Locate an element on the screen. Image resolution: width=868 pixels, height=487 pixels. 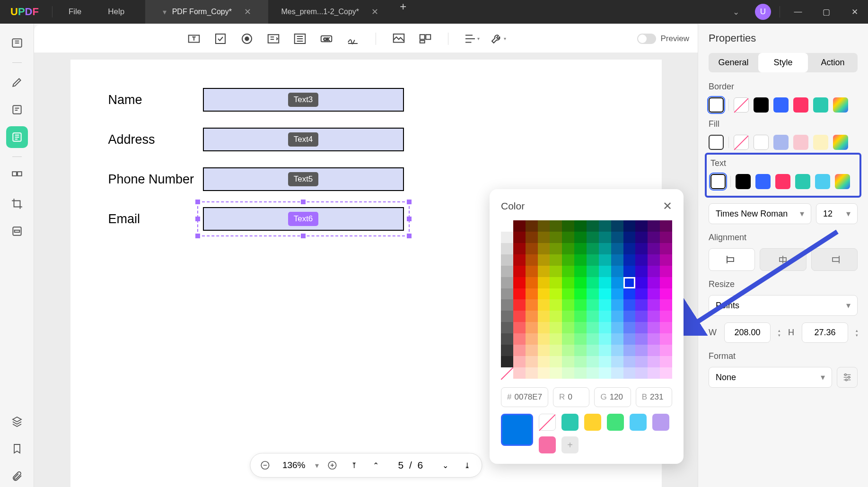
prev-page-button: ⌃ is located at coordinates (376, 465).